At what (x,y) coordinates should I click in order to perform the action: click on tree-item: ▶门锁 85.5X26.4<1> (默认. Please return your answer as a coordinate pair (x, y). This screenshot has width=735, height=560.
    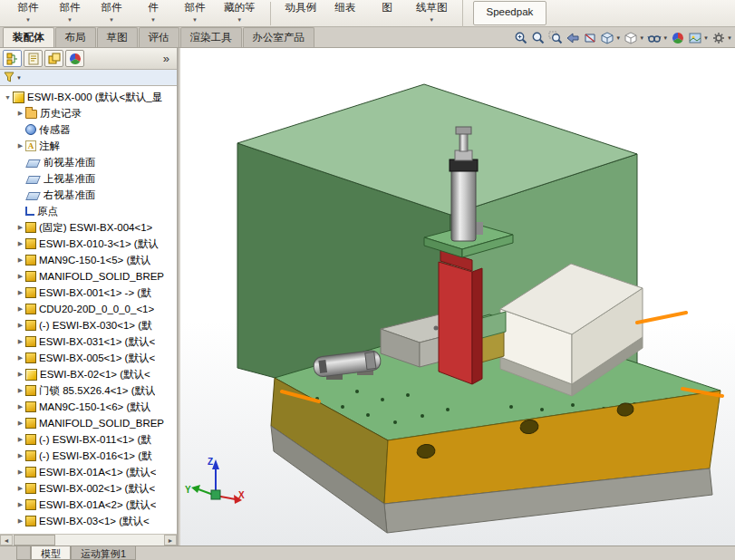
    Looking at the image, I should click on (89, 391).